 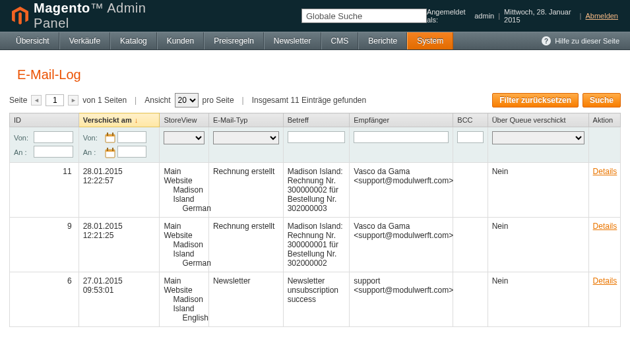 What do you see at coordinates (181, 41) in the screenshot?
I see `nav-item-kunden: Kunden` at bounding box center [181, 41].